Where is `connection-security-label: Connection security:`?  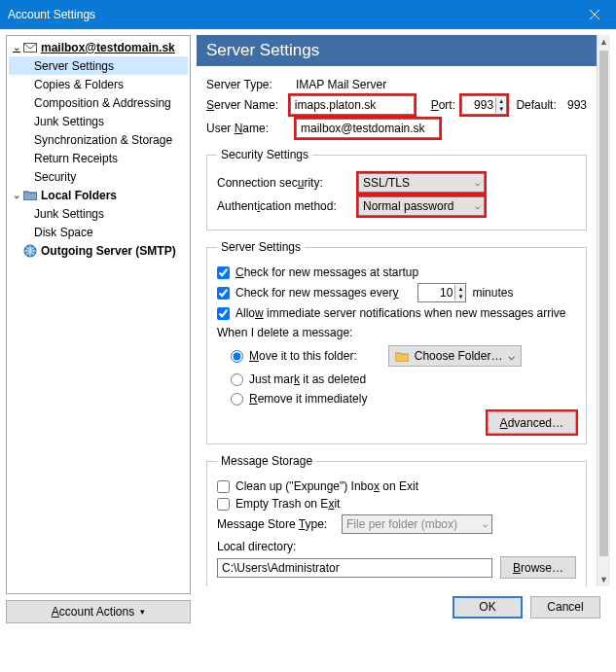 connection-security-label: Connection security: is located at coordinates (288, 183).